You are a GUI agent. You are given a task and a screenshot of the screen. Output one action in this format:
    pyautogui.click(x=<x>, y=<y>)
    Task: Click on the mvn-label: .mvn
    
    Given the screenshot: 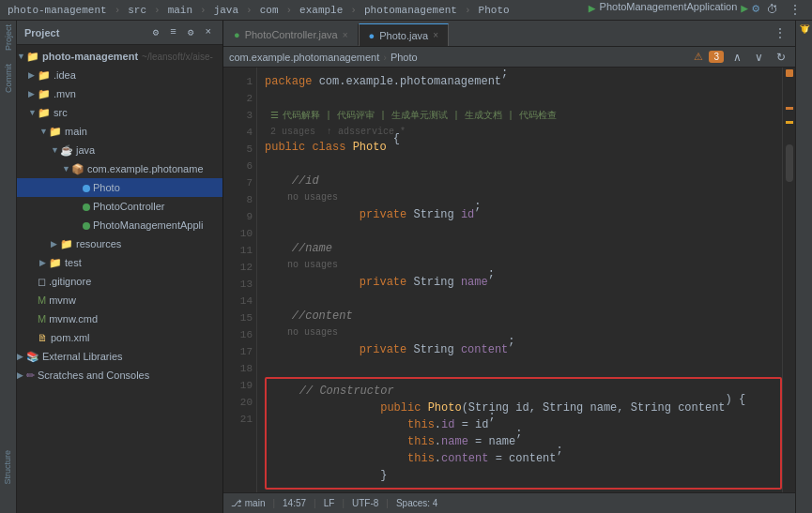 What is the action you would take?
    pyautogui.click(x=65, y=94)
    